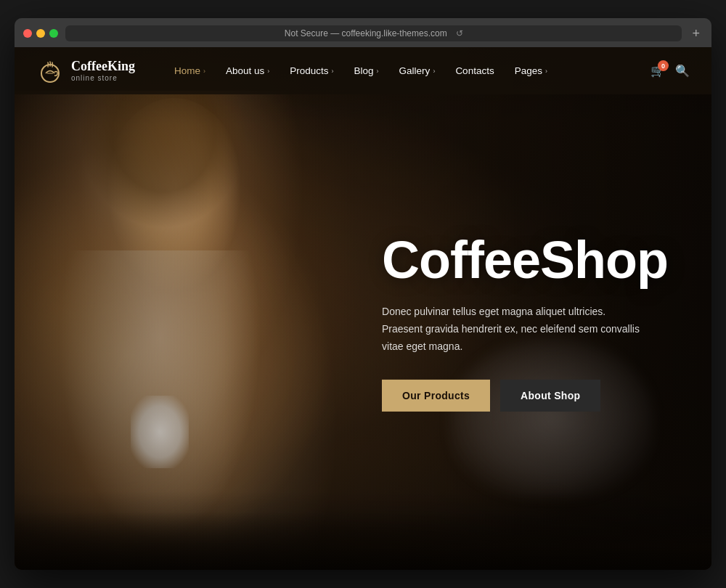 The image size is (726, 588). I want to click on cart-button: 0 🛒, so click(658, 71).